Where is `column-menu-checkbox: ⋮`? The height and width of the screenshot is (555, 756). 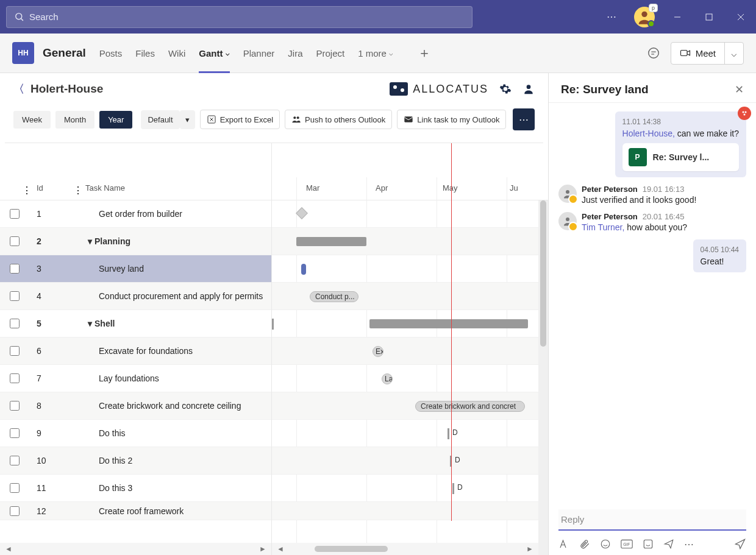
column-menu-checkbox: ⋮ is located at coordinates (27, 190).